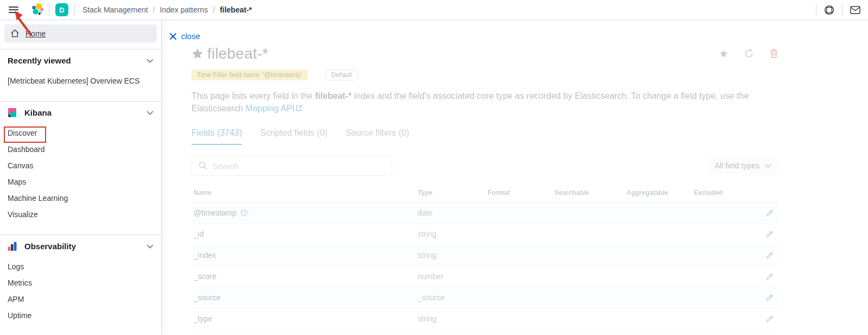 The image size is (868, 335). I want to click on sidebar-item-maps: Maps, so click(80, 182).